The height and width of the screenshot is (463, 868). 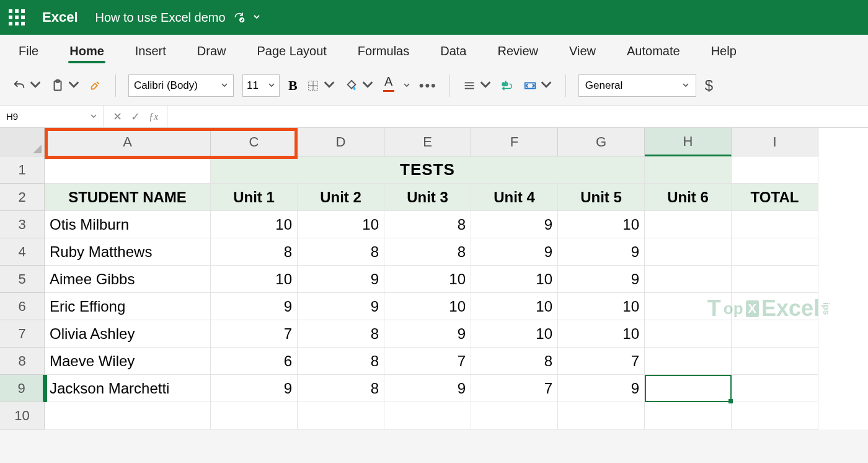 What do you see at coordinates (87, 52) in the screenshot?
I see `tab-home: Home` at bounding box center [87, 52].